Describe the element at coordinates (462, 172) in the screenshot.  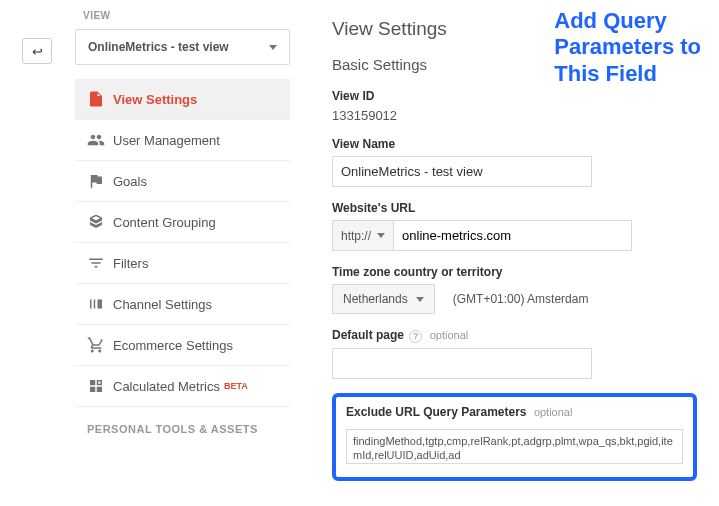
I see `view-name-input` at that location.